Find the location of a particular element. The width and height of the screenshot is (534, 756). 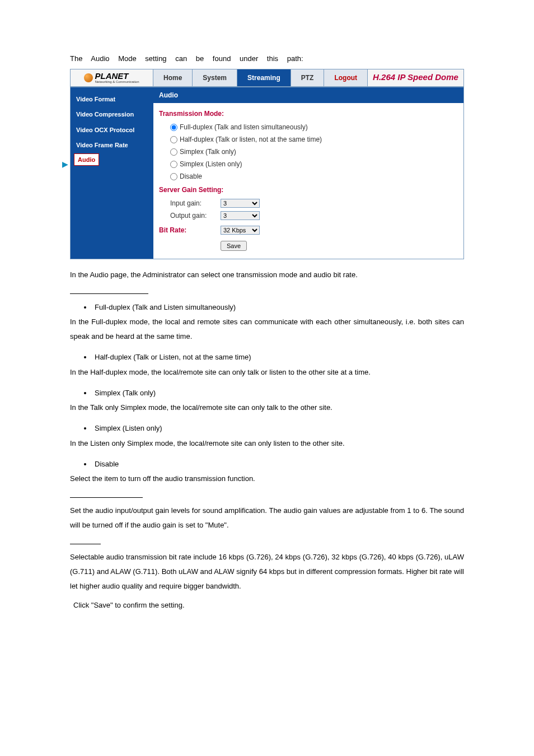

bullet-disable: Disable is located at coordinates (278, 464).